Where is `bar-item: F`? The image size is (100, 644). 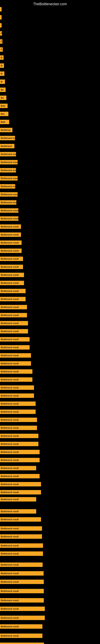 bar-item: F is located at coordinates (1, 42).